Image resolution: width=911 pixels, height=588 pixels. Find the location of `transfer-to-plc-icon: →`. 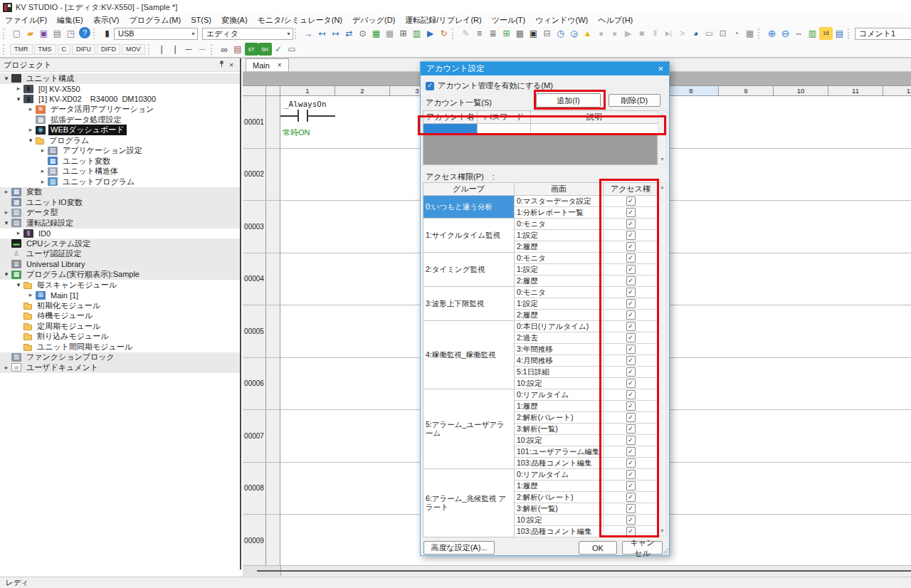

transfer-to-plc-icon: → is located at coordinates (309, 33).